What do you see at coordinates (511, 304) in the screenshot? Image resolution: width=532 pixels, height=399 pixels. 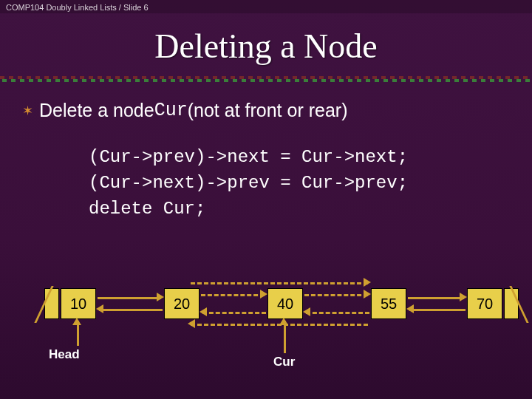 I see `null-cap-right` at bounding box center [511, 304].